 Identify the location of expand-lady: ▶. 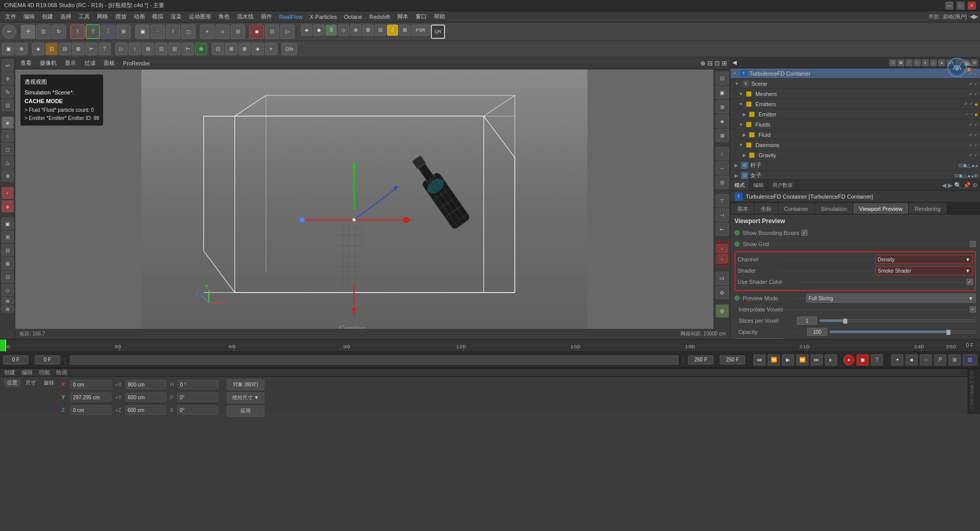
(736, 176).